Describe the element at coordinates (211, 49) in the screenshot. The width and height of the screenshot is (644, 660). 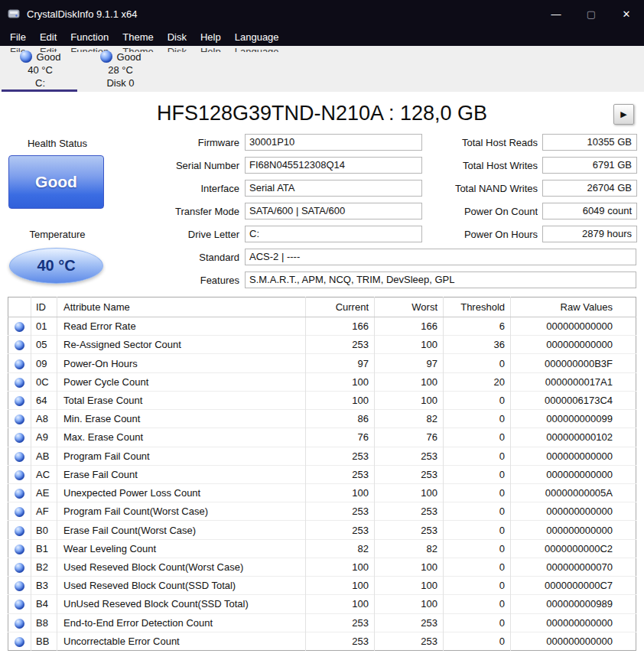
I see `clipped-text-fragment: Help` at that location.